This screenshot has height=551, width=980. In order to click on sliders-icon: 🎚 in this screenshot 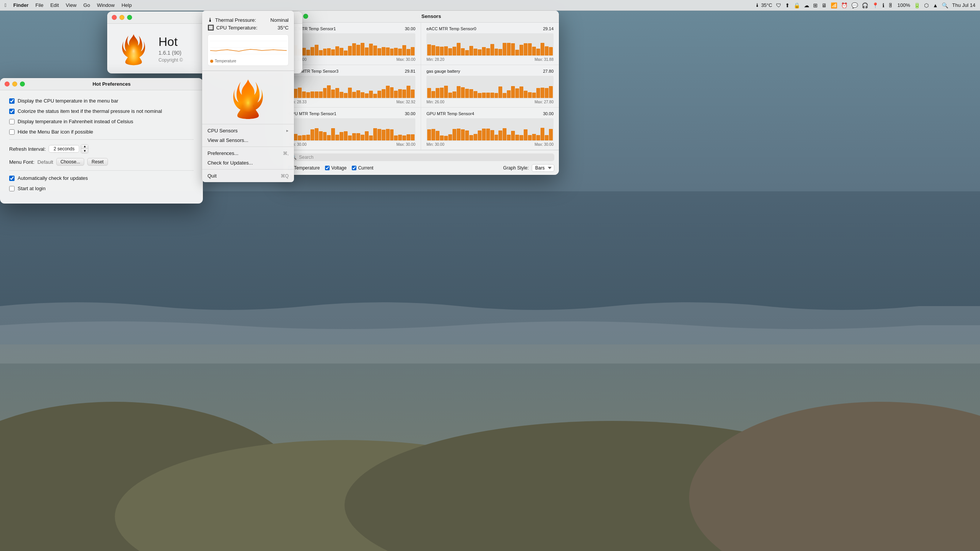, I will do `click(891, 5)`.